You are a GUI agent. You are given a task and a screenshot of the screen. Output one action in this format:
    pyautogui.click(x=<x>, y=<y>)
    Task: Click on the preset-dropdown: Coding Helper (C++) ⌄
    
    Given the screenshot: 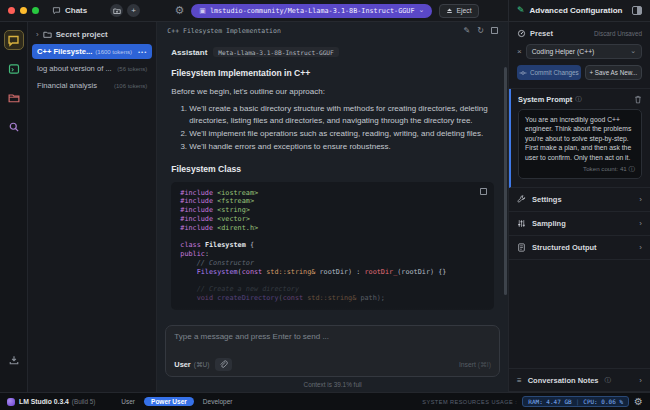 What is the action you would take?
    pyautogui.click(x=584, y=52)
    